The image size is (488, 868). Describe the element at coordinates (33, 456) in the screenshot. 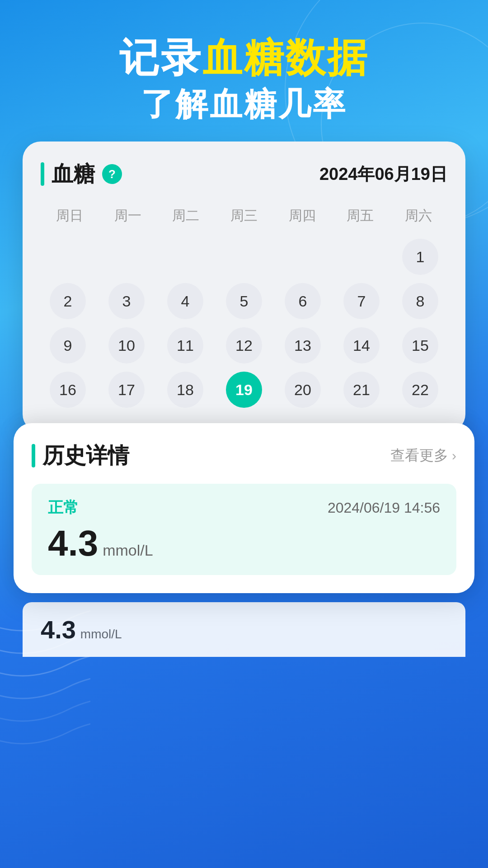

I see `history-title-bar` at that location.